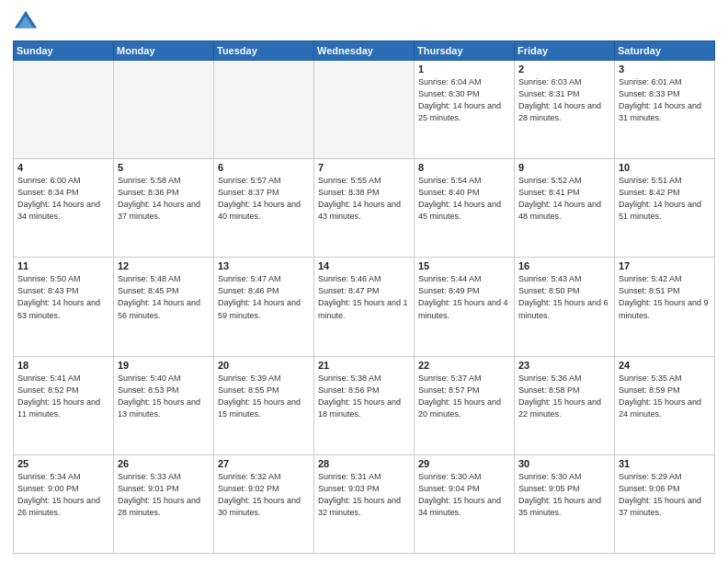 The height and width of the screenshot is (563, 728). I want to click on day-info: Sunrise: 5:38 AM Sunset: 8:56 PM Dayligh…, so click(364, 396).